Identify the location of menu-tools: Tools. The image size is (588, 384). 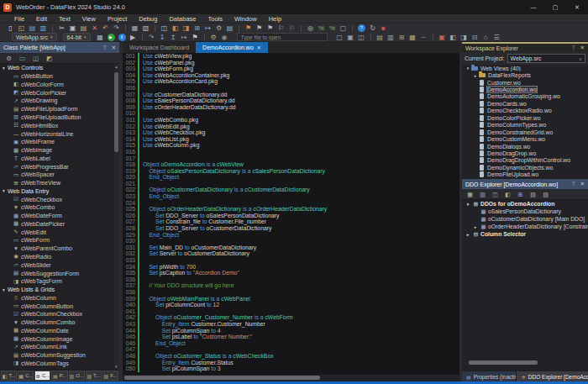
(215, 18).